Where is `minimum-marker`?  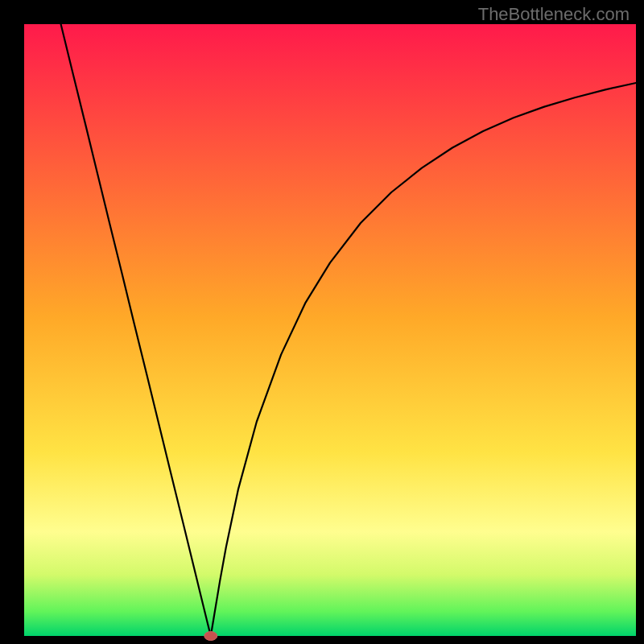
minimum-marker is located at coordinates (211, 636).